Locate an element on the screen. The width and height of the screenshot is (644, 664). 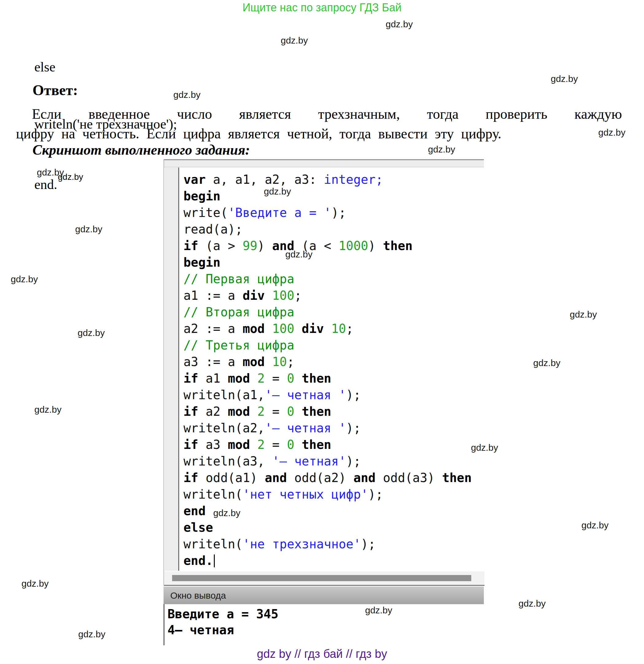
code-line: if a2 mod 2 = 0 then is located at coordinates (334, 411).